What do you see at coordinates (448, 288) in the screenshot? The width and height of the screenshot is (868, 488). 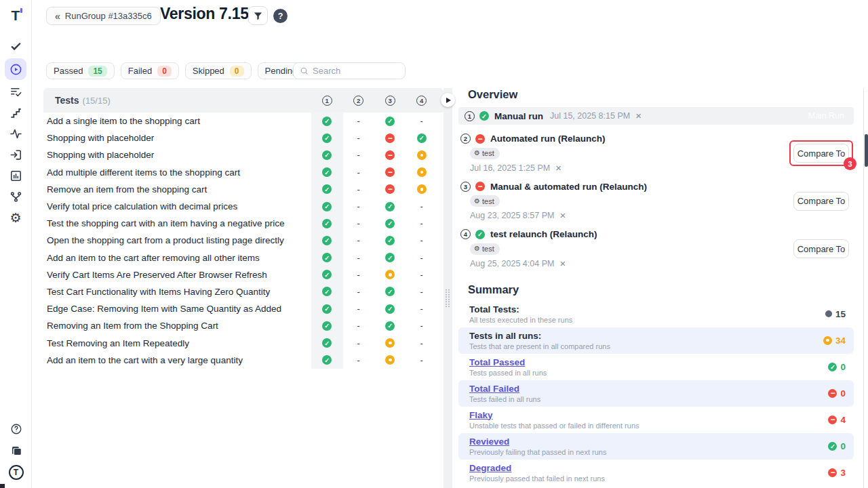 I see `panel-divider` at bounding box center [448, 288].